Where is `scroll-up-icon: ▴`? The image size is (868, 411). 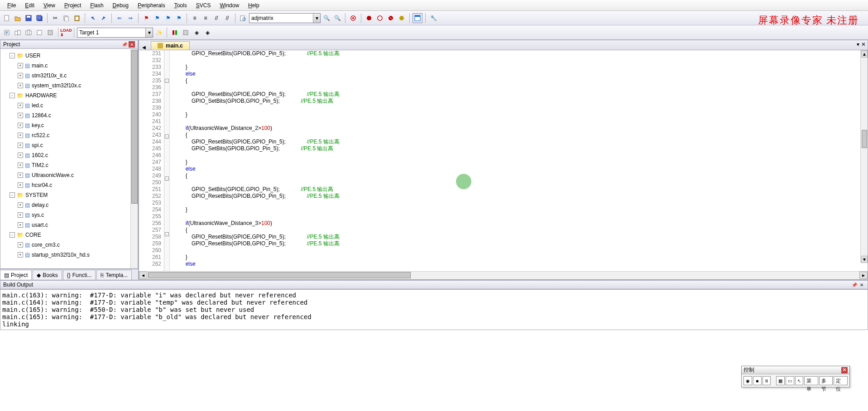
scroll-up-icon: ▴ is located at coordinates (864, 54).